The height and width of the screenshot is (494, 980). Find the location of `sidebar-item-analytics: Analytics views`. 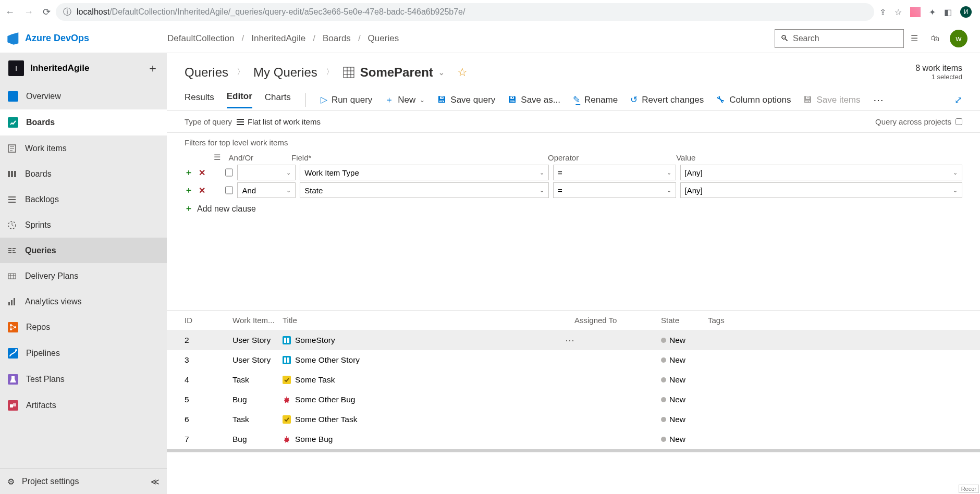

sidebar-item-analytics: Analytics views is located at coordinates (83, 301).